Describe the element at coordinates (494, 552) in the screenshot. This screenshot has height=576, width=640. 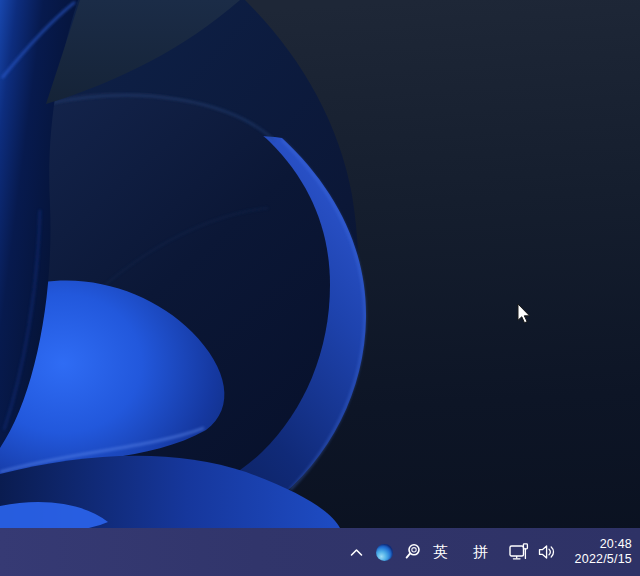
I see `system-tray: 英 拼 20:48 2022/` at that location.